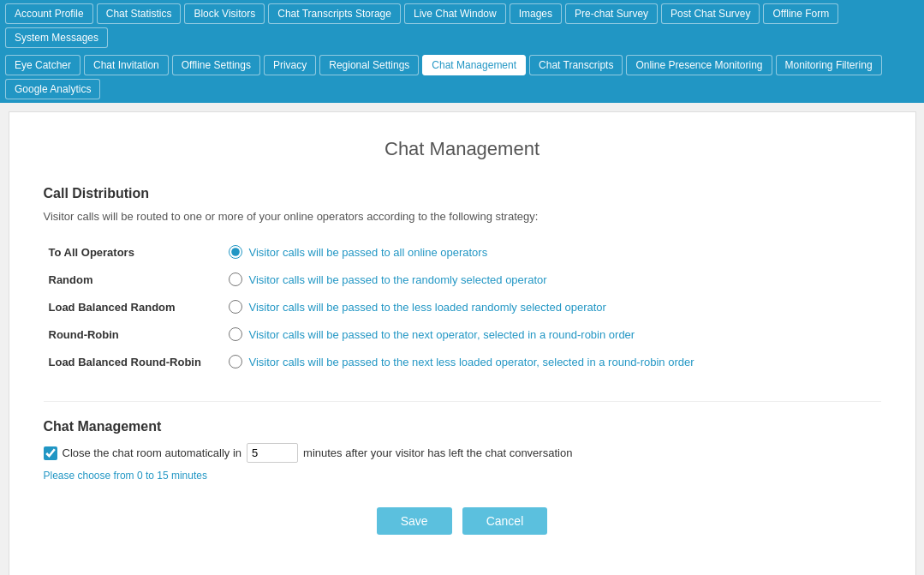 The height and width of the screenshot is (575, 924). Describe the element at coordinates (552, 279) in the screenshot. I see `distribution-option-radio-cell: Visitor calls will be passed to the rand…` at that location.